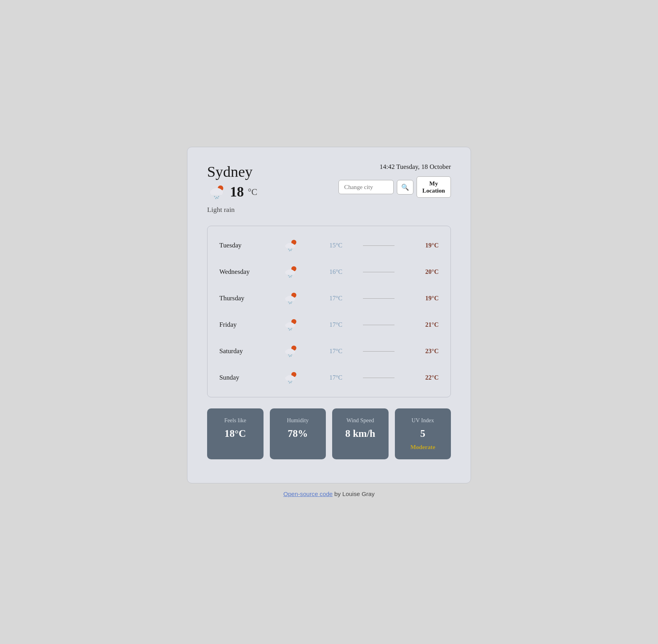 This screenshot has width=658, height=644. Describe the element at coordinates (423, 434) in the screenshot. I see `stat-card: UV Index 5 Moderate` at that location.